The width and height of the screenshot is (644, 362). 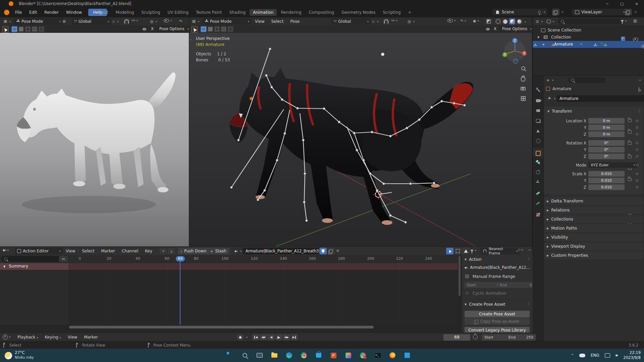 I want to click on location-z-field: 0 m, so click(x=606, y=134).